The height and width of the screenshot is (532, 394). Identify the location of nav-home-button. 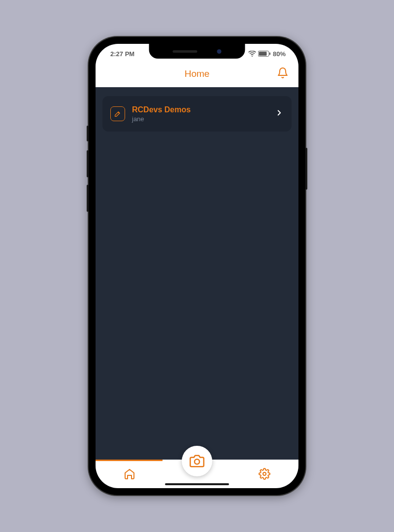
(130, 474).